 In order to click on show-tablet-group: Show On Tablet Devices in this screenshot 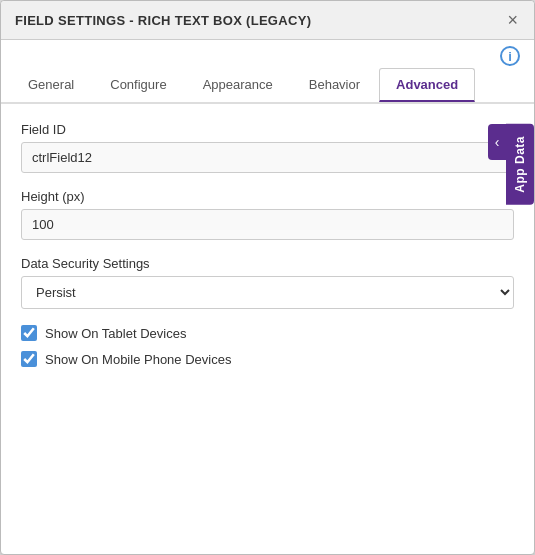, I will do `click(268, 333)`.